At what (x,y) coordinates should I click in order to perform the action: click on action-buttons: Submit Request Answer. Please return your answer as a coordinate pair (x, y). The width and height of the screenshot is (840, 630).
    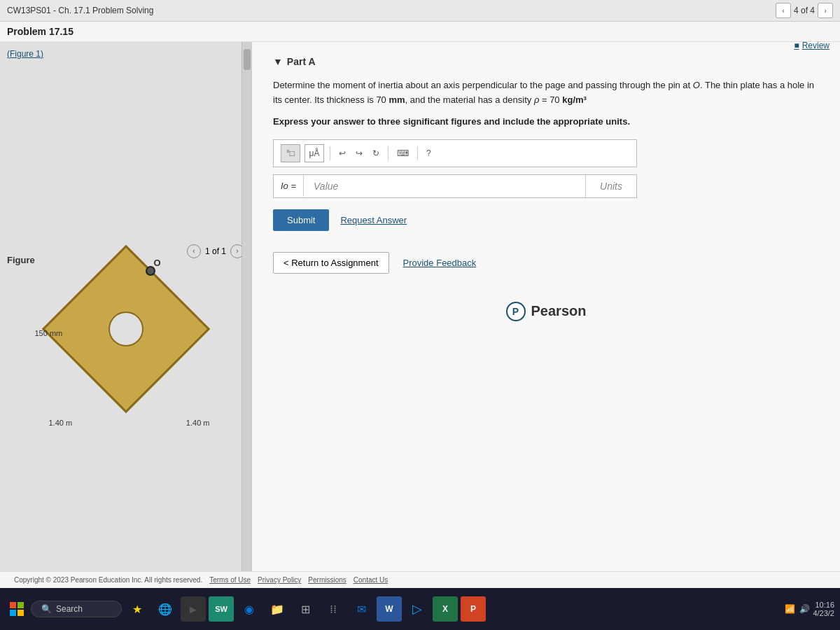
    Looking at the image, I should click on (546, 220).